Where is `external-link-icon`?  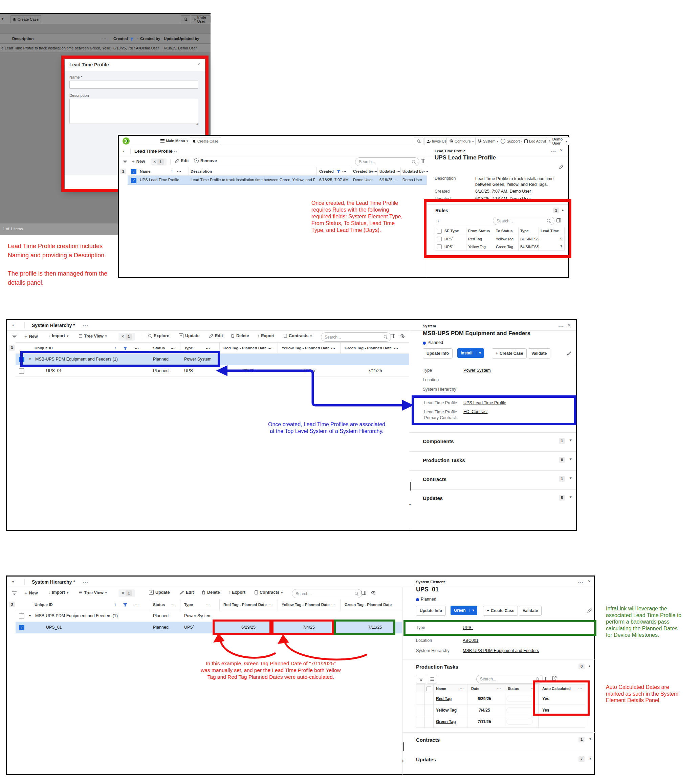 external-link-icon is located at coordinates (554, 679).